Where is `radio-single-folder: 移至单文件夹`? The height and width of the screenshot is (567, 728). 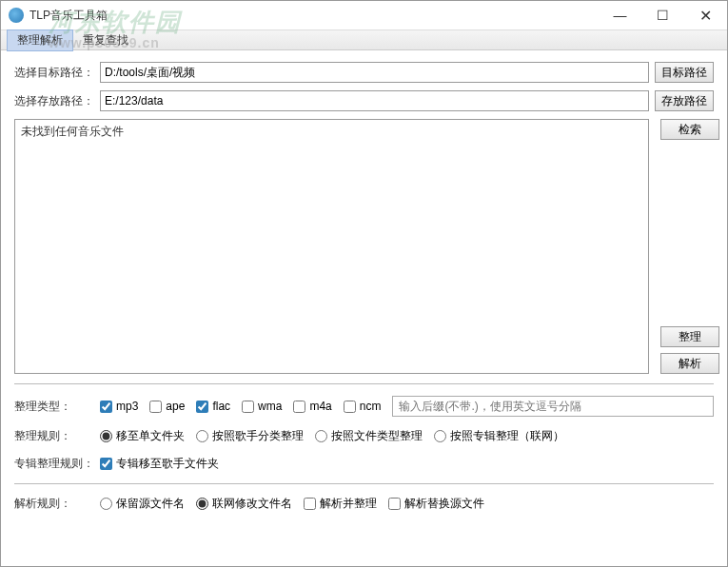
radio-single-folder: 移至单文件夹 is located at coordinates (143, 436).